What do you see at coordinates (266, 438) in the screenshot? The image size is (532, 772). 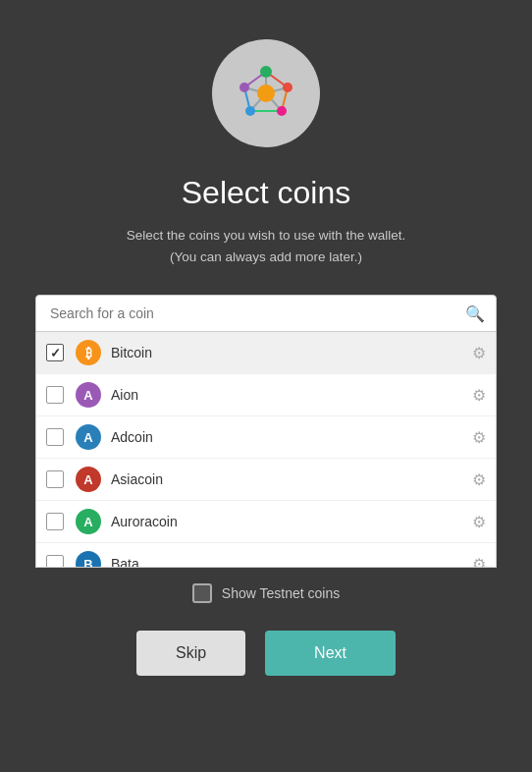 I see `list-item: AAdcoin⚙` at bounding box center [266, 438].